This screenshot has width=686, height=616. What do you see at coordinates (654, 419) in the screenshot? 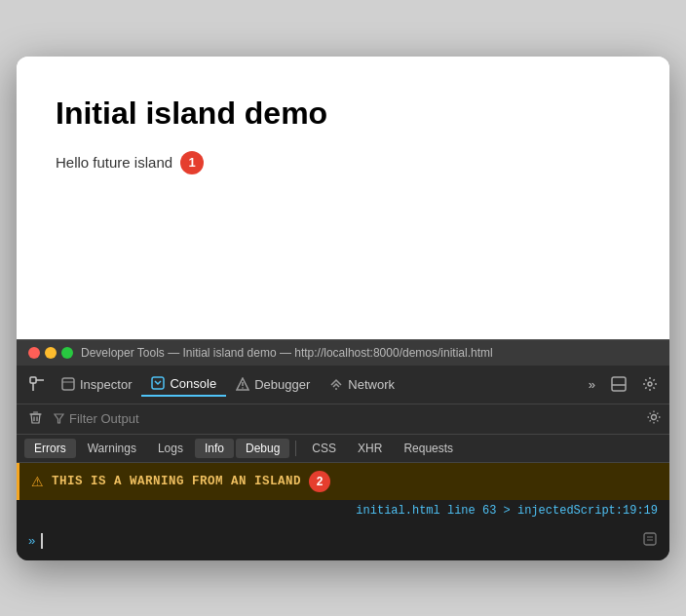
I see `filter-settings-btn` at bounding box center [654, 419].